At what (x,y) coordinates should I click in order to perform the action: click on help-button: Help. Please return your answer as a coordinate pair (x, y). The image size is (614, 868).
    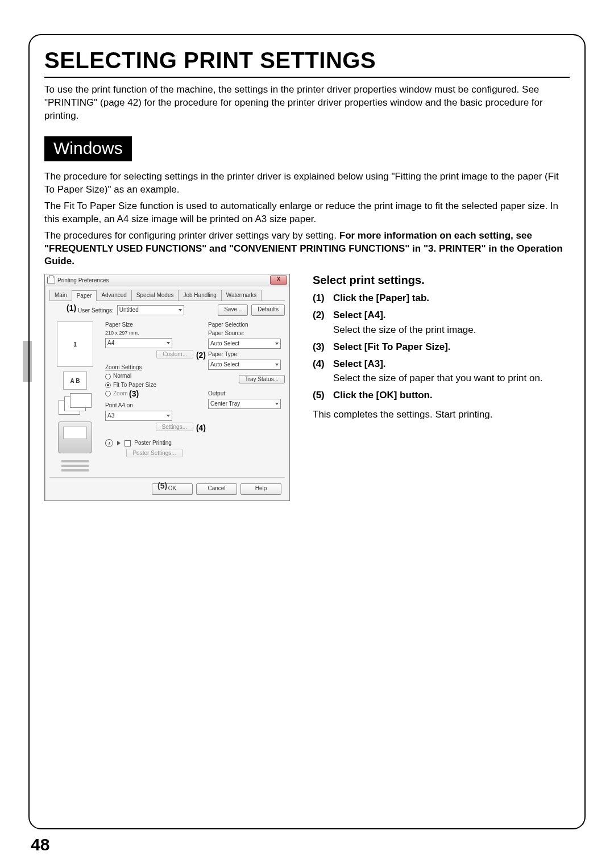
    Looking at the image, I should click on (261, 489).